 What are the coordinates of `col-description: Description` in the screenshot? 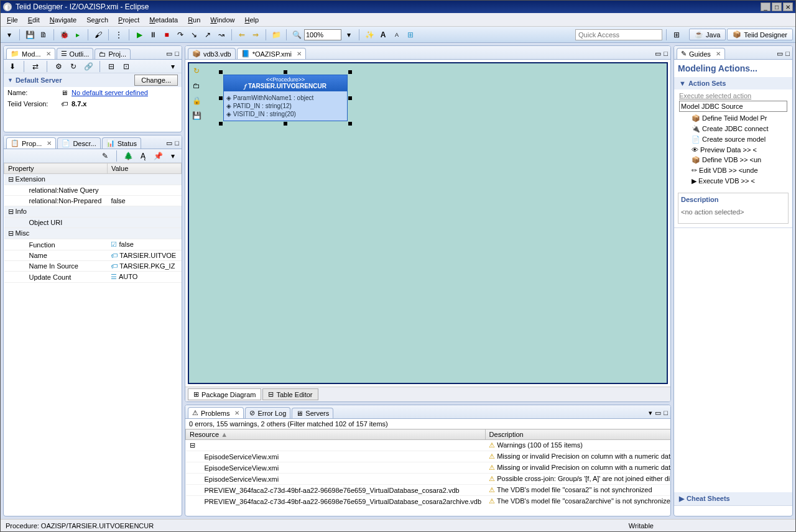 It's located at (578, 435).